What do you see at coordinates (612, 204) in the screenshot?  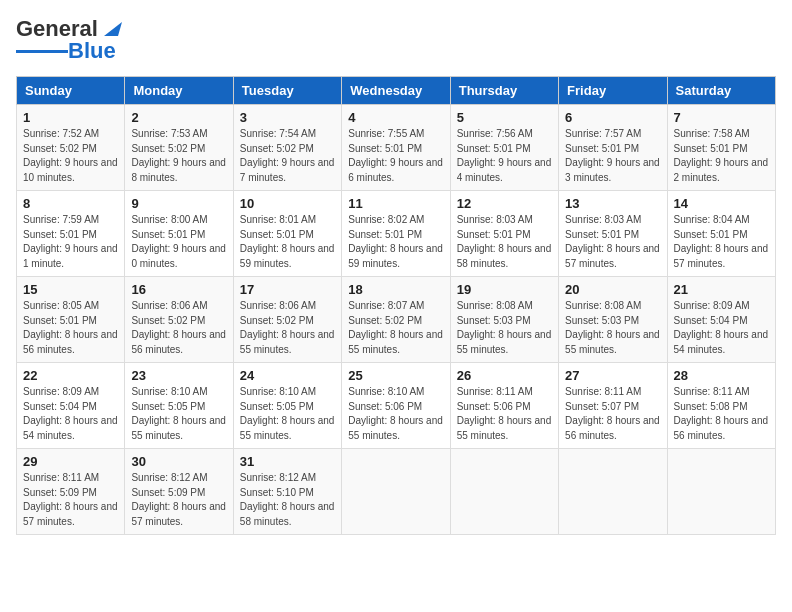 I see `day-number: 13` at bounding box center [612, 204].